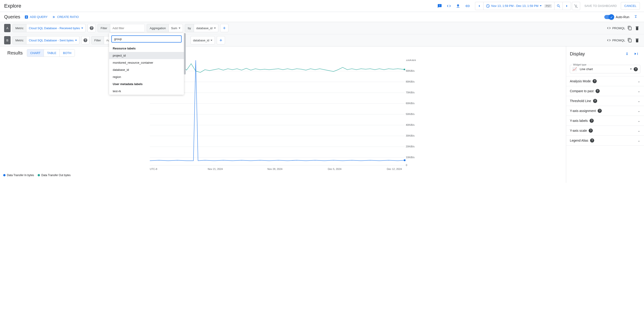 The width and height of the screenshot is (644, 332). Describe the element at coordinates (410, 125) in the screenshot. I see `svg-text: 40KiB/s` at that location.